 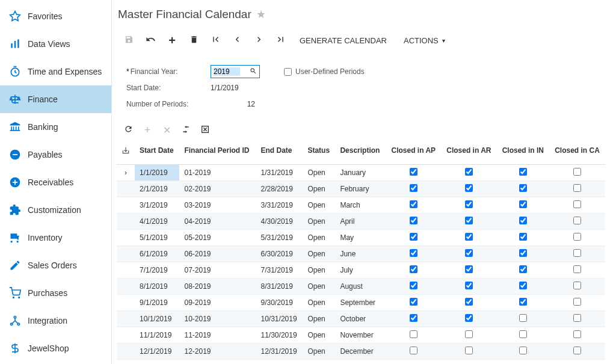 What do you see at coordinates (150, 40) in the screenshot?
I see `undo-button` at bounding box center [150, 40].